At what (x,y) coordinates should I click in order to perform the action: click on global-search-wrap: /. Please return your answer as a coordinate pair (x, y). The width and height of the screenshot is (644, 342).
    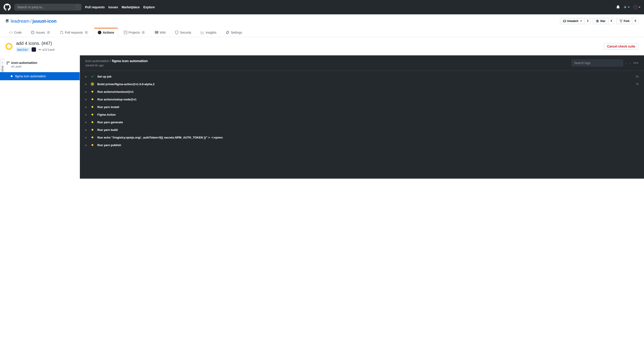
    Looking at the image, I should click on (48, 7).